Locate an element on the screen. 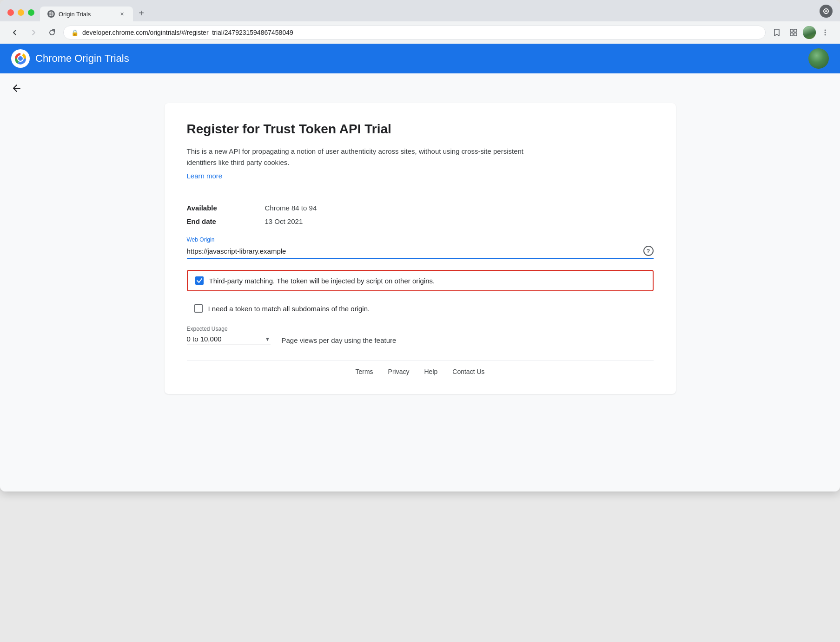 This screenshot has height=642, width=840. dropdown-arrow-icon: ▼ is located at coordinates (268, 339).